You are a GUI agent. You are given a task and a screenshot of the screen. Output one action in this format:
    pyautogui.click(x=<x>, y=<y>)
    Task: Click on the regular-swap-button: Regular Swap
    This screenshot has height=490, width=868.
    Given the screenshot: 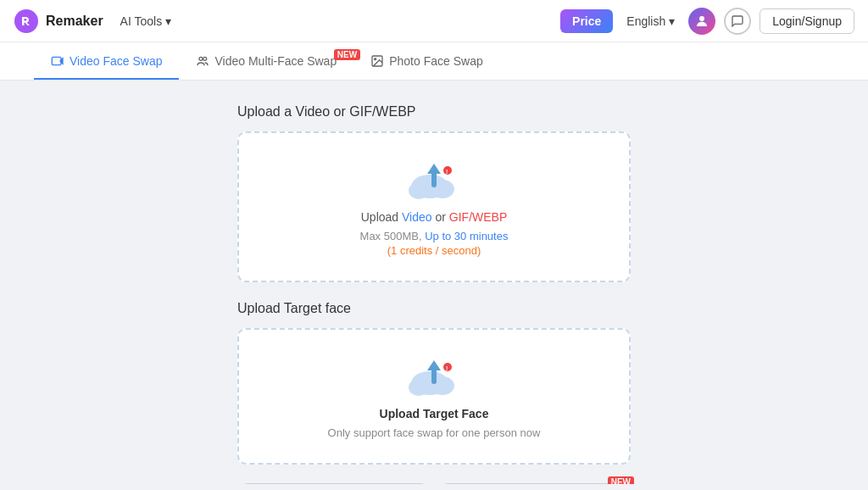 What is the action you would take?
    pyautogui.click(x=334, y=483)
    